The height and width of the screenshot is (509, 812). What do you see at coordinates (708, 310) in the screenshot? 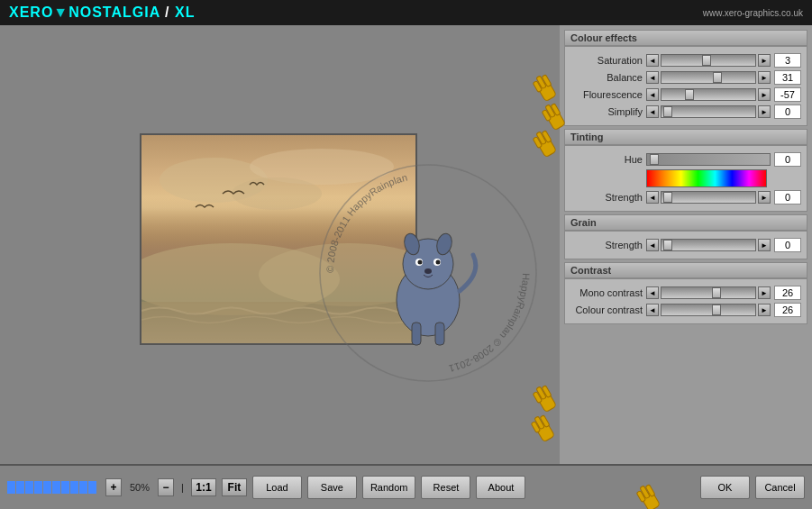
I see `colour-contrast-track` at bounding box center [708, 310].